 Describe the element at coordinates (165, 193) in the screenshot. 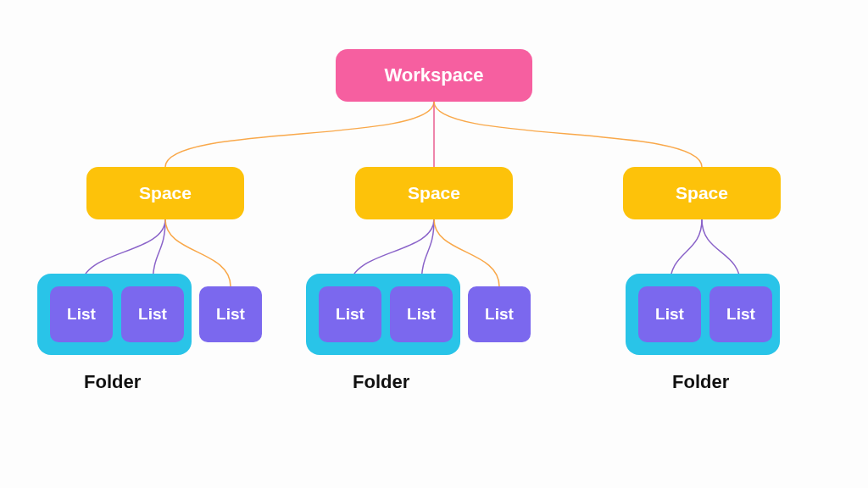

I see `space-label-1: Space` at that location.